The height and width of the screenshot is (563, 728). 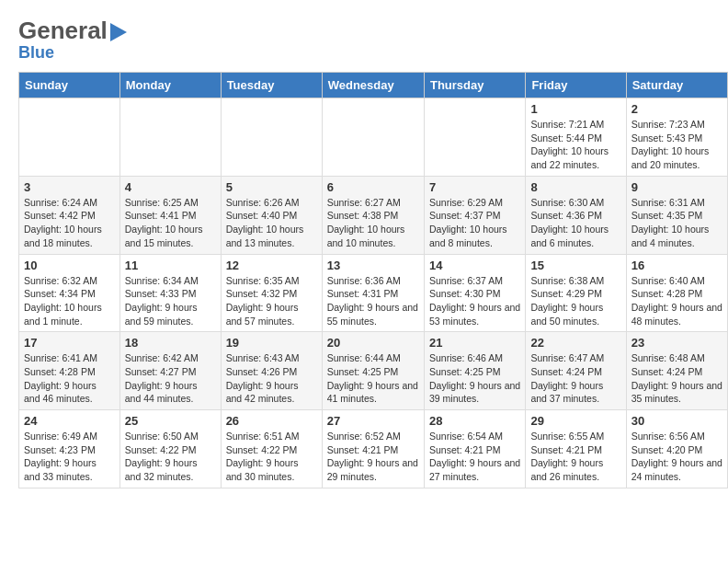 I want to click on calendar-cell: 15Sunrise: 6:38 AM Sunset: 4:29 PM Dayli…, so click(x=575, y=293).